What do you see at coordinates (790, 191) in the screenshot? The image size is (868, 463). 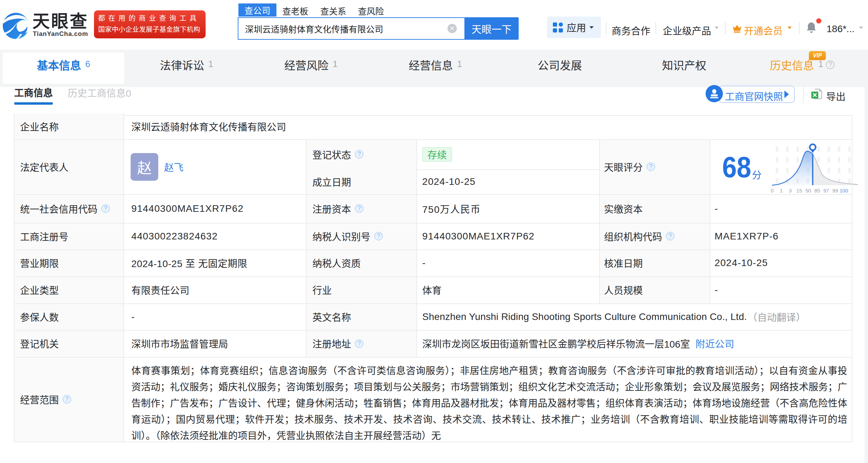 I see `svg-text: 3` at bounding box center [790, 191].